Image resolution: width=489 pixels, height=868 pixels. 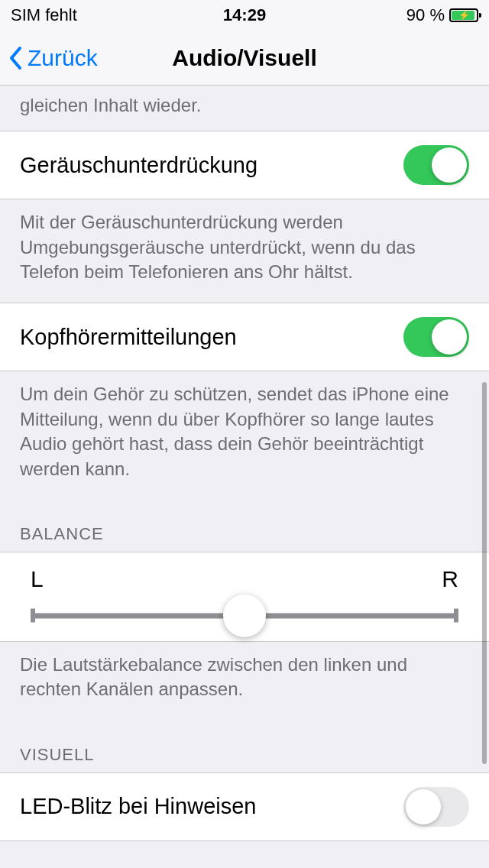 What do you see at coordinates (244, 15) in the screenshot?
I see `status-time: 14:29` at bounding box center [244, 15].